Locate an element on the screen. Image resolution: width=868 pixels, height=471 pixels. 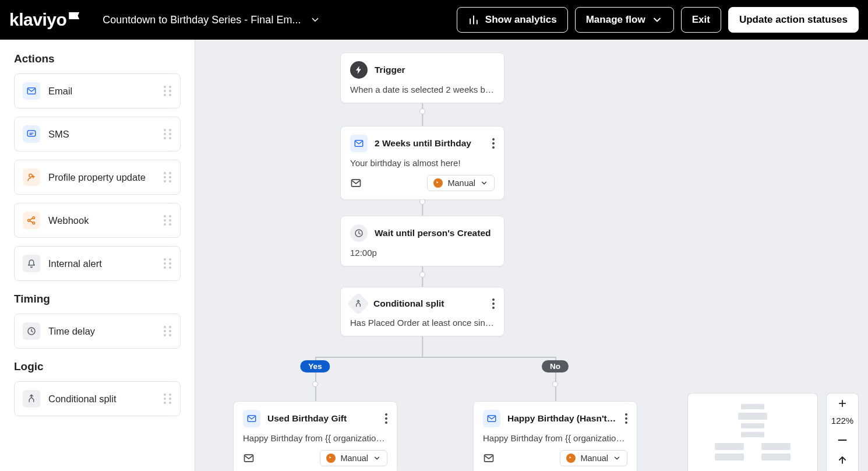
update-statuses-label: Update action statuses is located at coordinates (793, 20).